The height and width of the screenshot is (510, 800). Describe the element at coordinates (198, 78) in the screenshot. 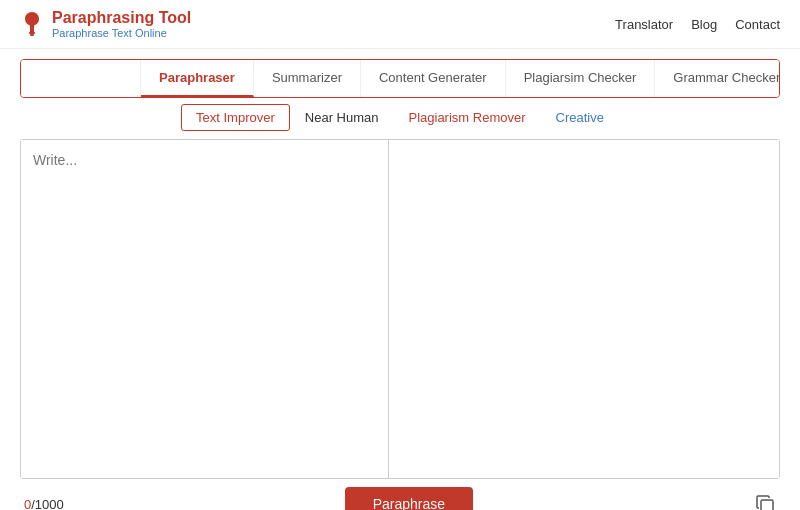

I see `tab-paraphraser: Paraphraser` at that location.